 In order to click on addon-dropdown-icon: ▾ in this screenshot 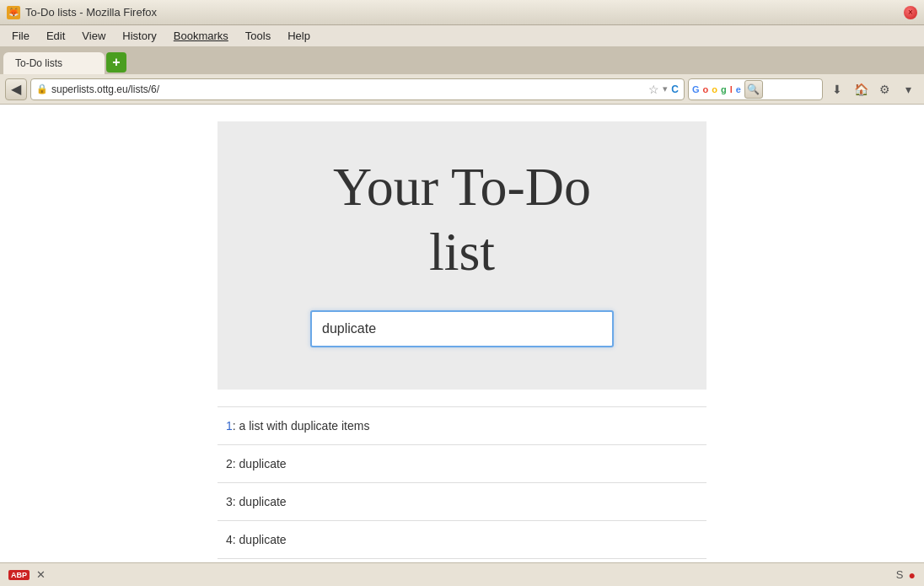, I will do `click(908, 89)`.